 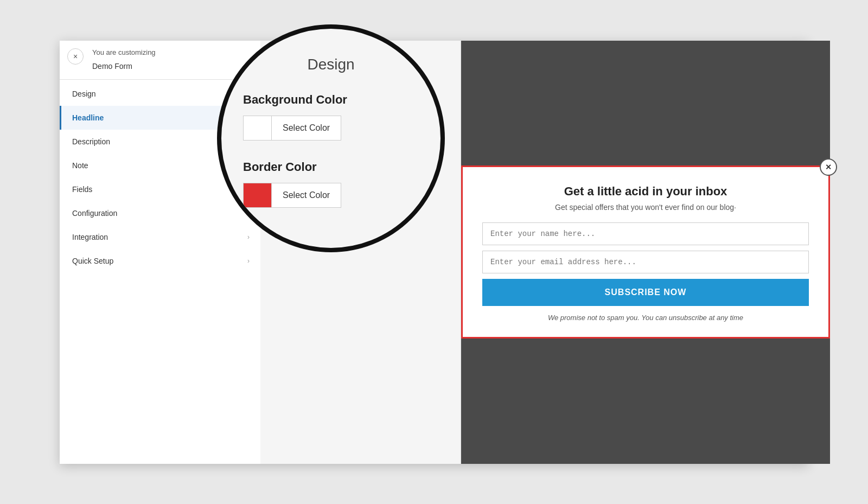 I want to click on form-name: Demo Form, so click(x=160, y=71).